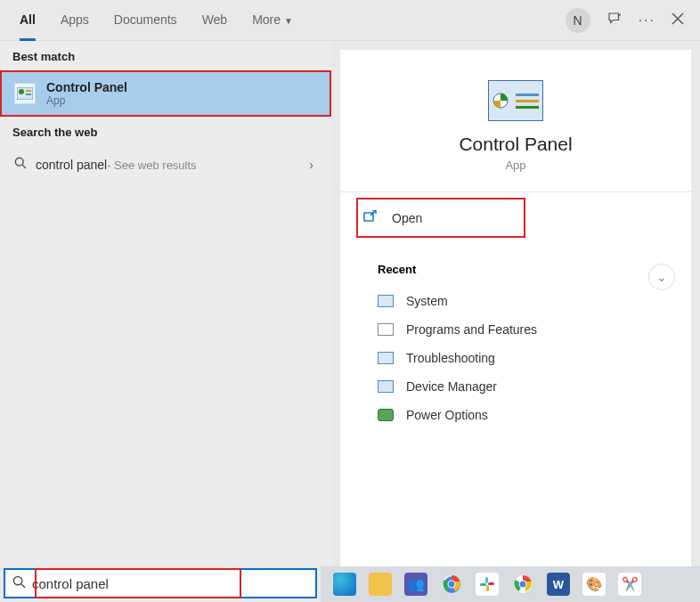 The width and height of the screenshot is (700, 602). What do you see at coordinates (516, 358) in the screenshot?
I see `recent-troubleshooting: Troubleshooting` at bounding box center [516, 358].